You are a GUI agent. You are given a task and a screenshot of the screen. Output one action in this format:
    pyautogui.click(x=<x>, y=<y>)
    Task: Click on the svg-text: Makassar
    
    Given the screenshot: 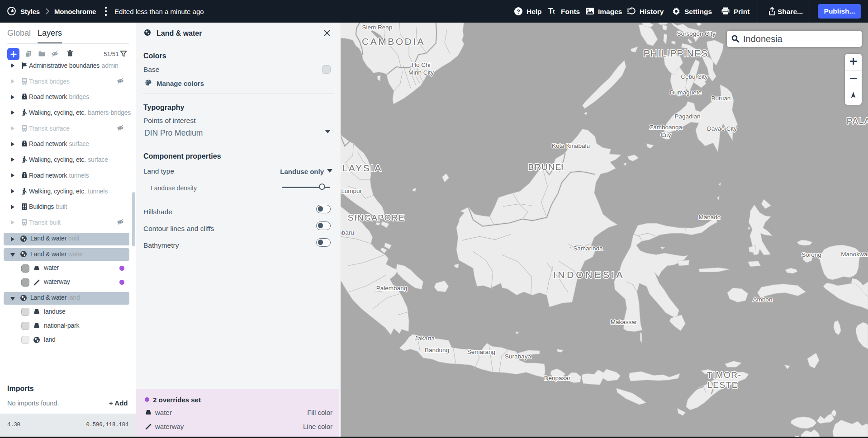 What is the action you would take?
    pyautogui.click(x=624, y=322)
    